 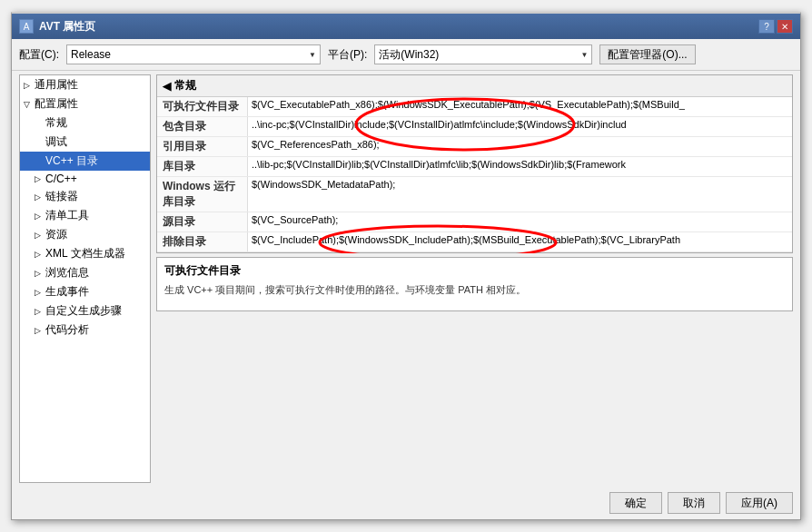 I want to click on tree-label-config-props: 配置属性, so click(x=56, y=103).